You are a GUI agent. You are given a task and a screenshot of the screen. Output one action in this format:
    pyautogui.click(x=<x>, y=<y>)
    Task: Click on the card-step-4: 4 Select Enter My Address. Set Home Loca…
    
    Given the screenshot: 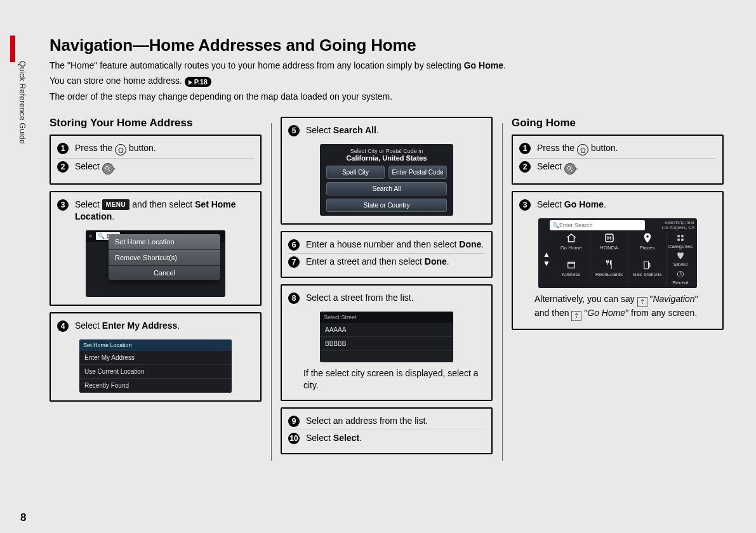 What is the action you would take?
    pyautogui.click(x=156, y=357)
    